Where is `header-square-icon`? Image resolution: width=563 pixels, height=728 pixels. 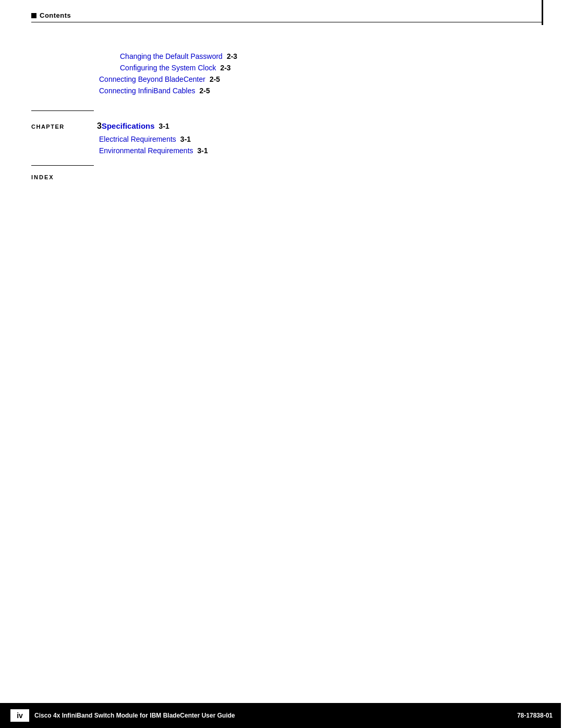 header-square-icon is located at coordinates (34, 16).